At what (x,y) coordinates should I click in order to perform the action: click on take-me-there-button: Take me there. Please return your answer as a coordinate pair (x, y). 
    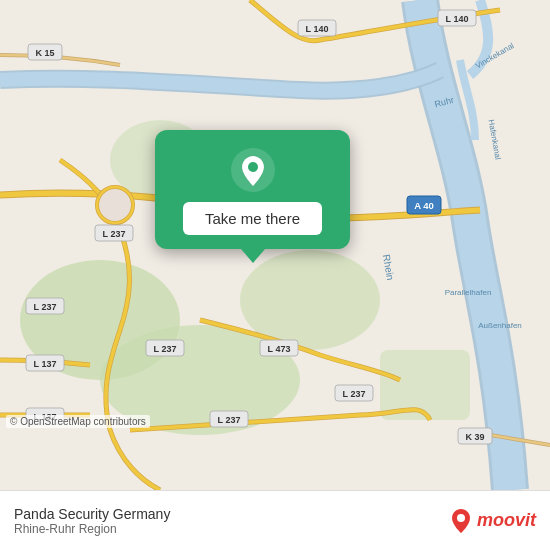
    Looking at the image, I should click on (252, 218).